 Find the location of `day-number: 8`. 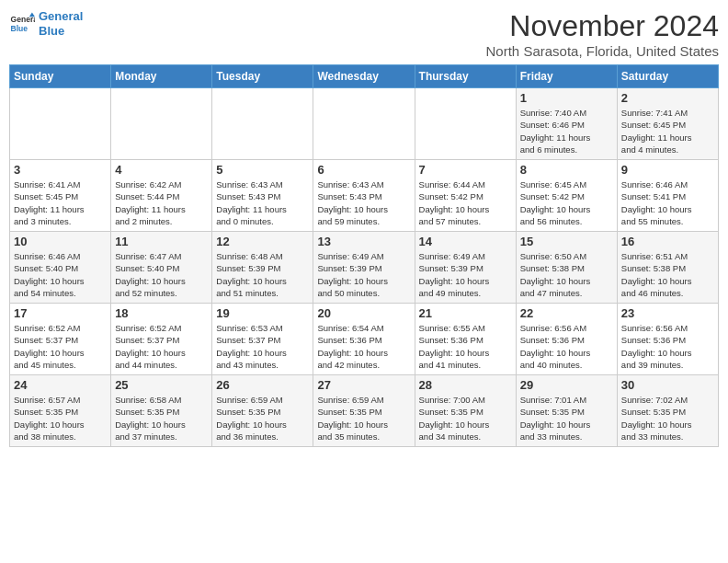

day-number: 8 is located at coordinates (566, 169).